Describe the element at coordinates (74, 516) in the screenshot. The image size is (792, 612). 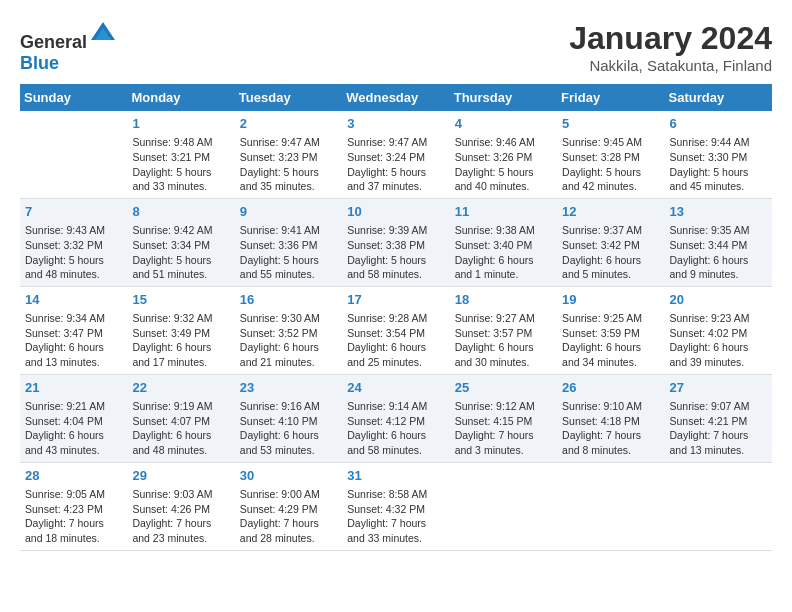
I see `day-info: Sunrise: 9:05 AMSunset: 4:23 PMDaylight:…` at that location.